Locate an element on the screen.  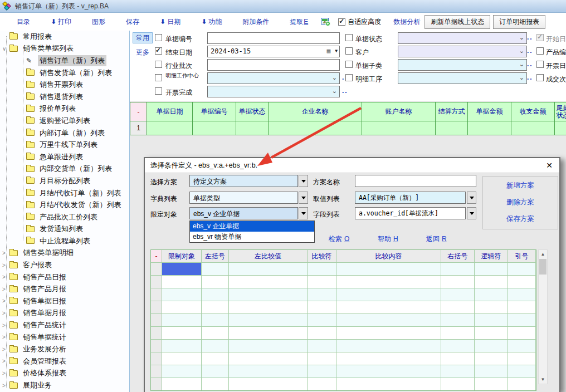
sidebar-item: 返购登记单列表 is located at coordinates (65, 121).